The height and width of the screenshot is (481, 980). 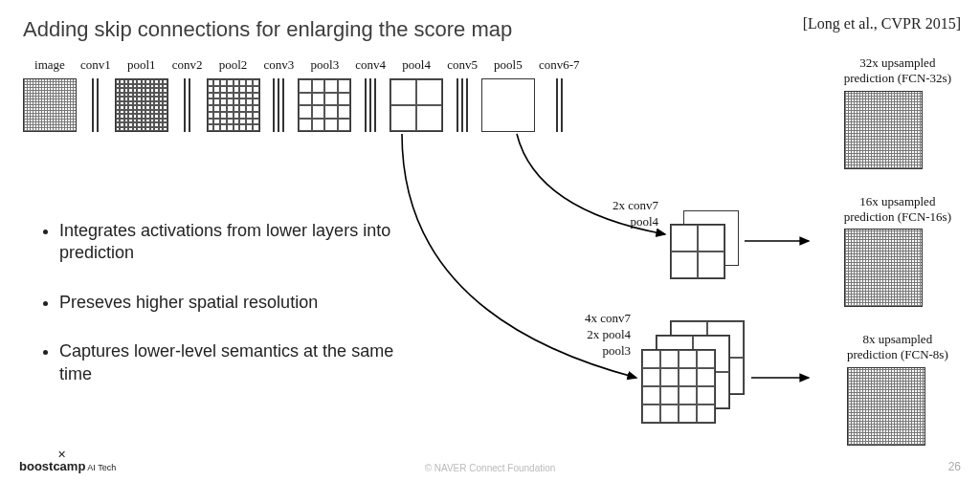 What do you see at coordinates (559, 65) in the screenshot?
I see `stage-label: conv6-7` at bounding box center [559, 65].